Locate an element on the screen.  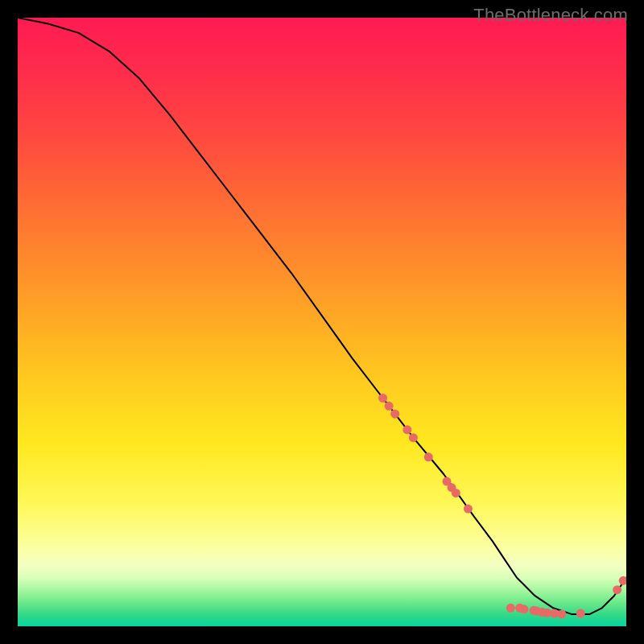
scatter-layer is located at coordinates (502, 506).